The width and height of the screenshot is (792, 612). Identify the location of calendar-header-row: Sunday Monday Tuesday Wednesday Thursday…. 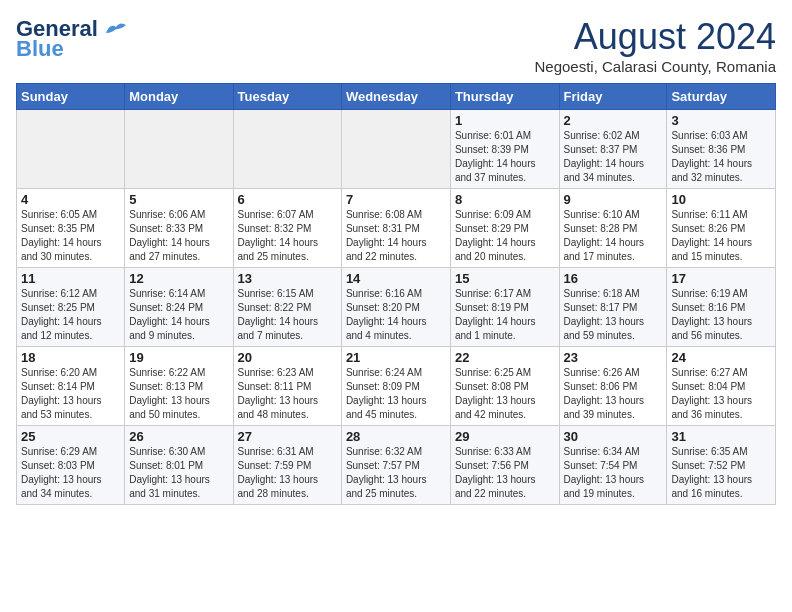
(396, 97).